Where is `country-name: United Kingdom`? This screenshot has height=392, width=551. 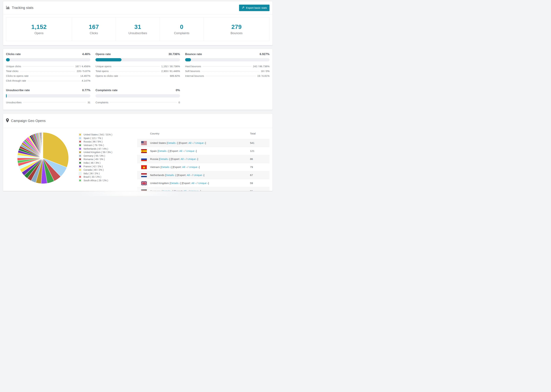 country-name: United Kingdom is located at coordinates (159, 183).